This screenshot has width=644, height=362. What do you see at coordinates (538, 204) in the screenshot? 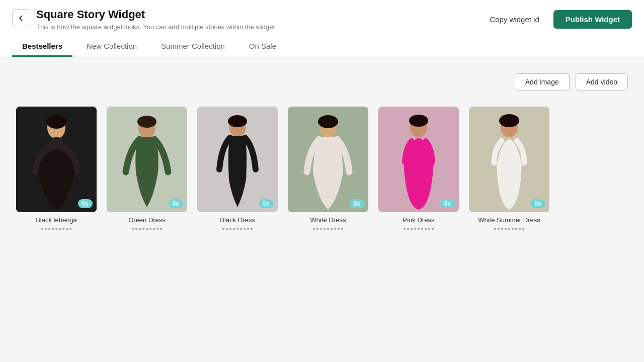
I see `duration-badge-6: 5s` at bounding box center [538, 204].